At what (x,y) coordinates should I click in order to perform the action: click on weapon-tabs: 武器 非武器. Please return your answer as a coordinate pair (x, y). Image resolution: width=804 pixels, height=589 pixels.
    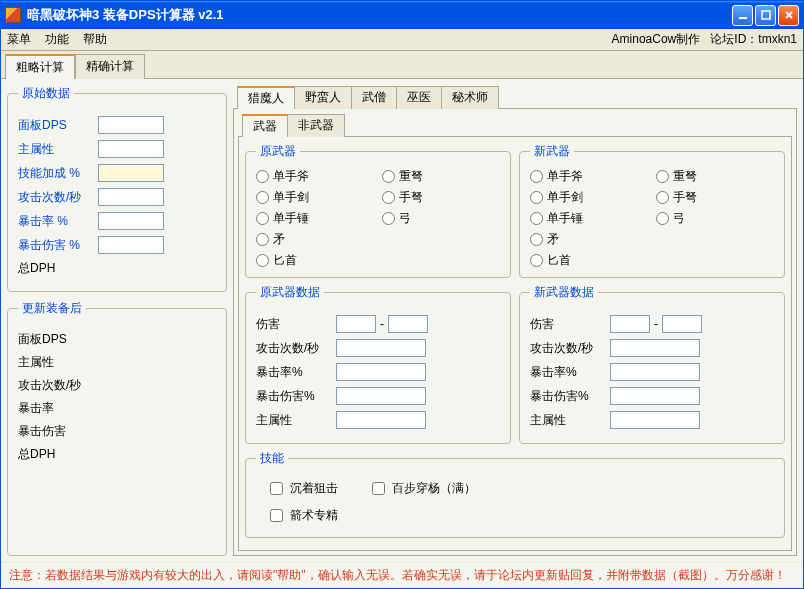
    Looking at the image, I should click on (515, 124).